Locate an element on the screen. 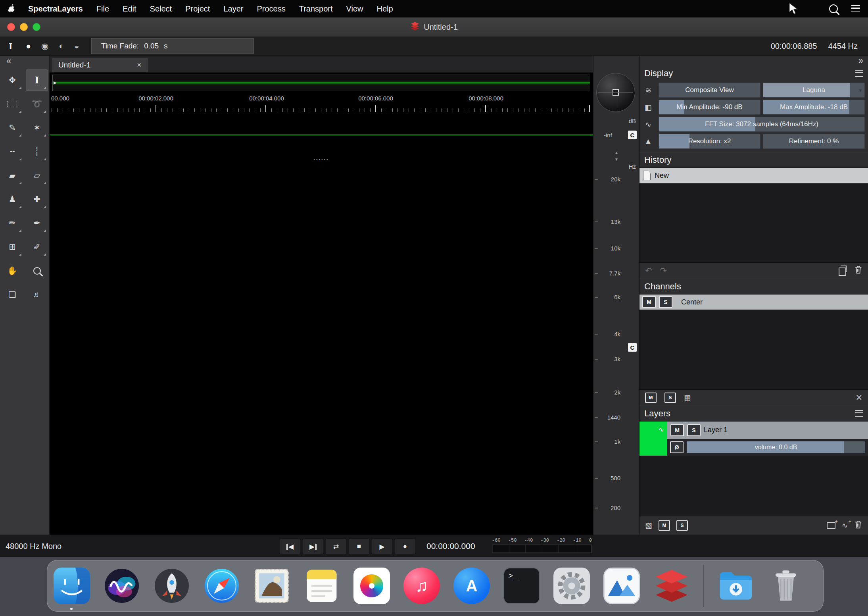 The image size is (868, 616). frequency-selection-tool-button: ┊ is located at coordinates (37, 152).